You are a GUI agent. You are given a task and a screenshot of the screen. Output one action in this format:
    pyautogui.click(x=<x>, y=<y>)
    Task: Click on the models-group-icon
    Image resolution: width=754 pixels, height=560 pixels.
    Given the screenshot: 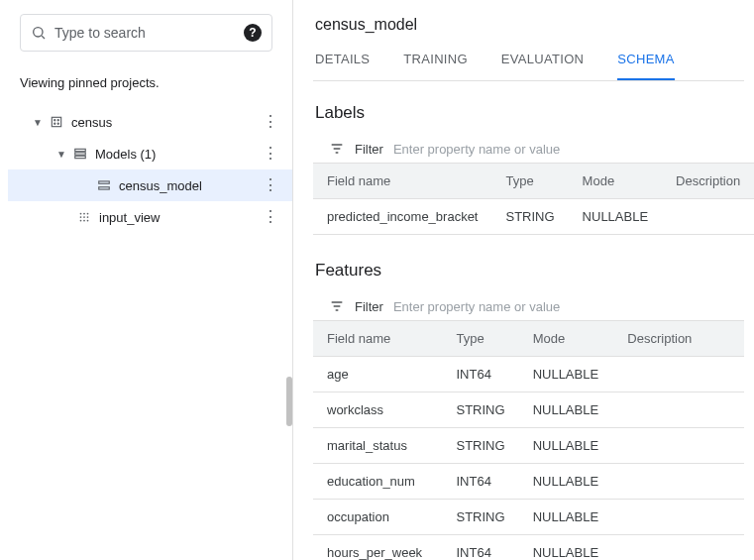 What is the action you would take?
    pyautogui.click(x=80, y=154)
    